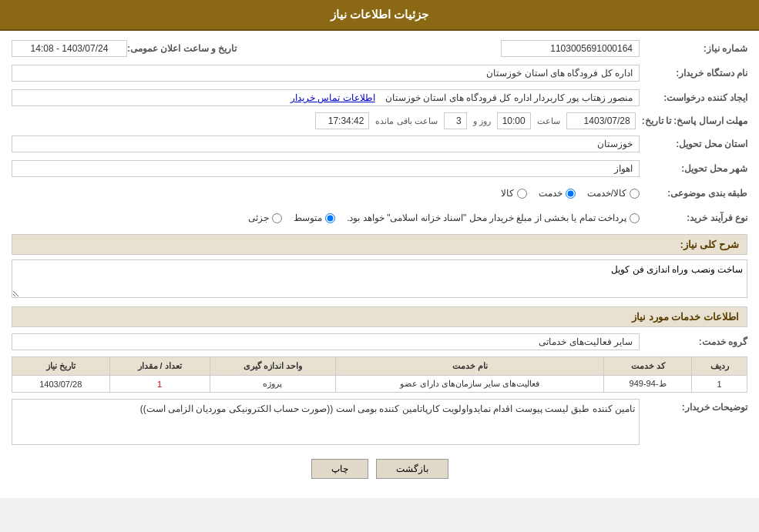  I want to click on bottom-buttons: بازگشت چاپ, so click(379, 471).